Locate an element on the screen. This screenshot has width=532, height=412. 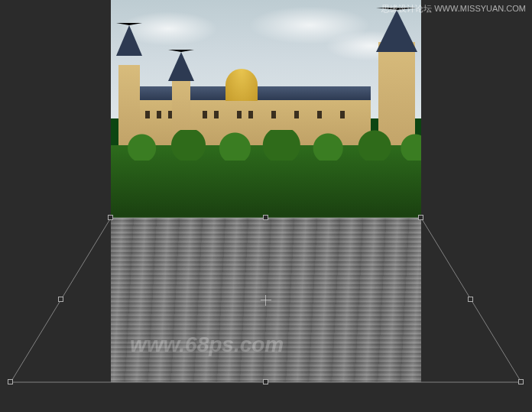
transform-center-reference is located at coordinates (266, 300).